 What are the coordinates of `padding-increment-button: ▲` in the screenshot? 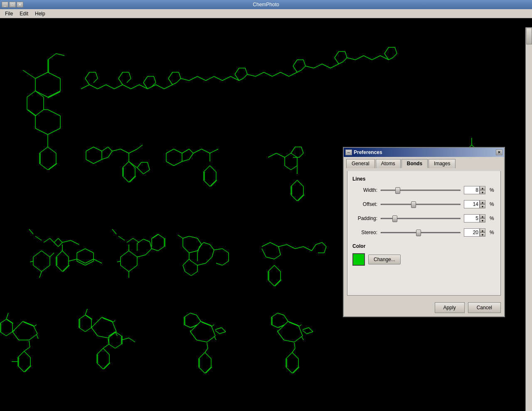 It's located at (483, 216).